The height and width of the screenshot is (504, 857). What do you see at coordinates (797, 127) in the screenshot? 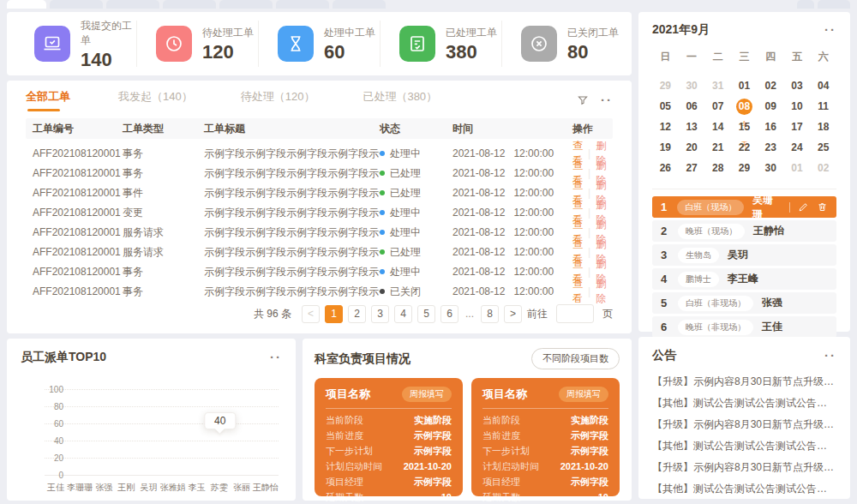
I see `calendar-day: 17` at bounding box center [797, 127].